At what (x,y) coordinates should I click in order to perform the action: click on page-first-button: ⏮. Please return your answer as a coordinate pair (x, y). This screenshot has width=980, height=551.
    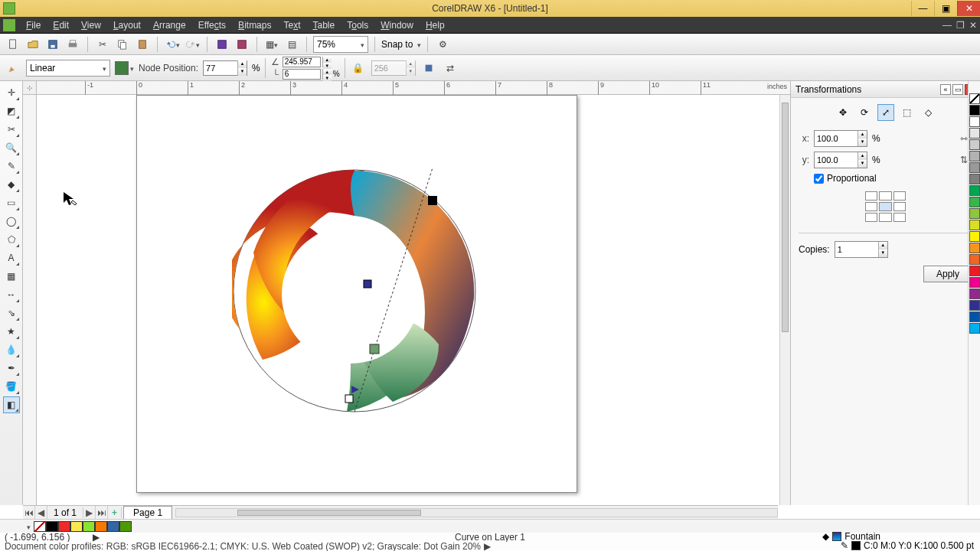
    Looking at the image, I should click on (29, 513).